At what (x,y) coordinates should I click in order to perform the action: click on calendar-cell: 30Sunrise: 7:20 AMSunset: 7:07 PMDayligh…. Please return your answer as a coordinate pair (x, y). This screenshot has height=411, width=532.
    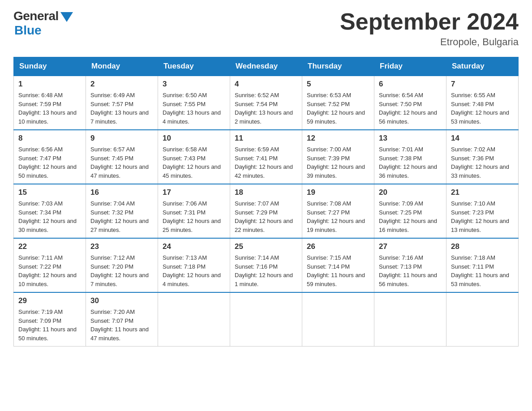
    Looking at the image, I should click on (122, 320).